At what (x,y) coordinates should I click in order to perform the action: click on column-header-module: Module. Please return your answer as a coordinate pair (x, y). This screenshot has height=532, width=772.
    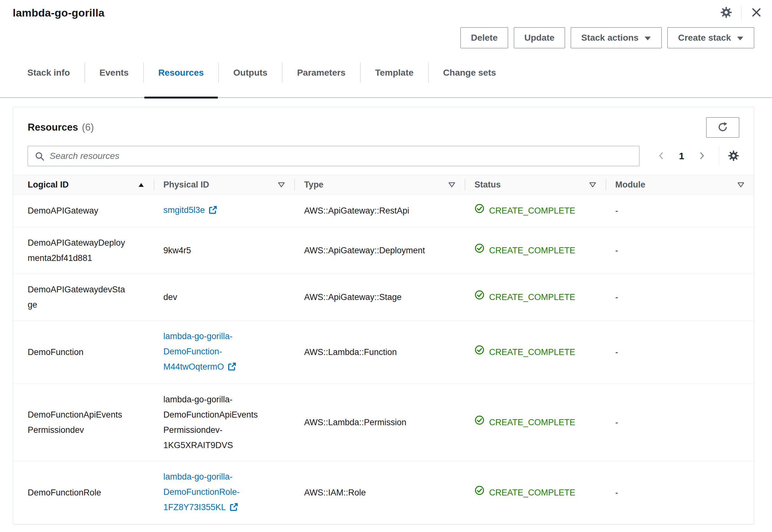
    Looking at the image, I should click on (680, 185).